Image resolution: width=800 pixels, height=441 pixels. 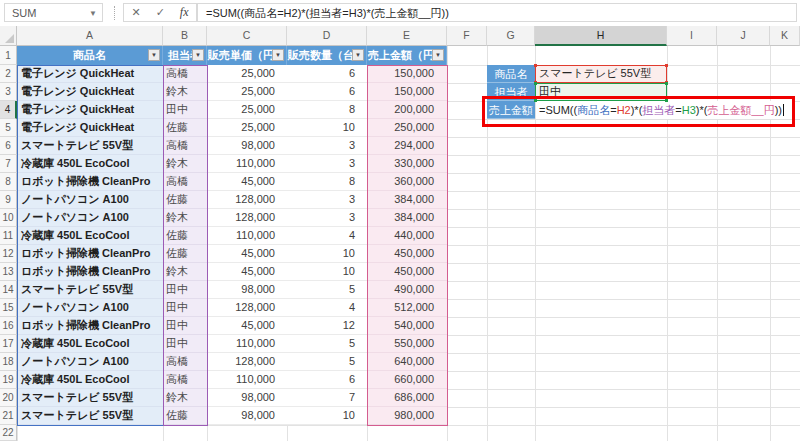 I want to click on filter-button-C: ▼, so click(x=278, y=55).